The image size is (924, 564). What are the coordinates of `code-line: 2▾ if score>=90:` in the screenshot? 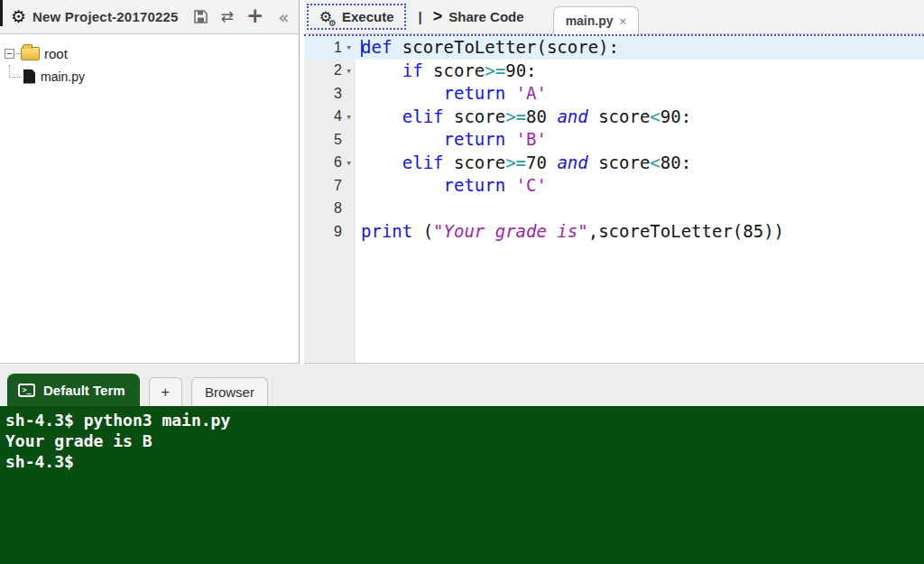 It's located at (614, 71).